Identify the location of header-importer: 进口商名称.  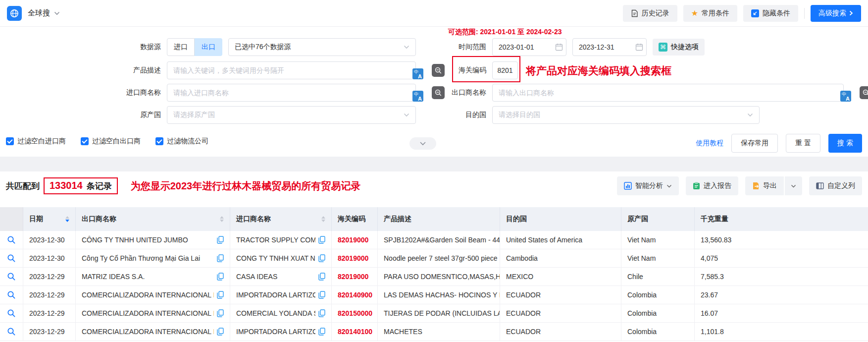
(281, 219).